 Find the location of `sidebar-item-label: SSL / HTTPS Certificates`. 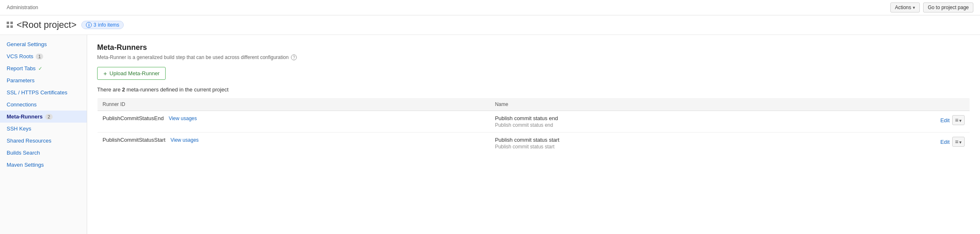

sidebar-item-label: SSL / HTTPS Certificates is located at coordinates (37, 92).